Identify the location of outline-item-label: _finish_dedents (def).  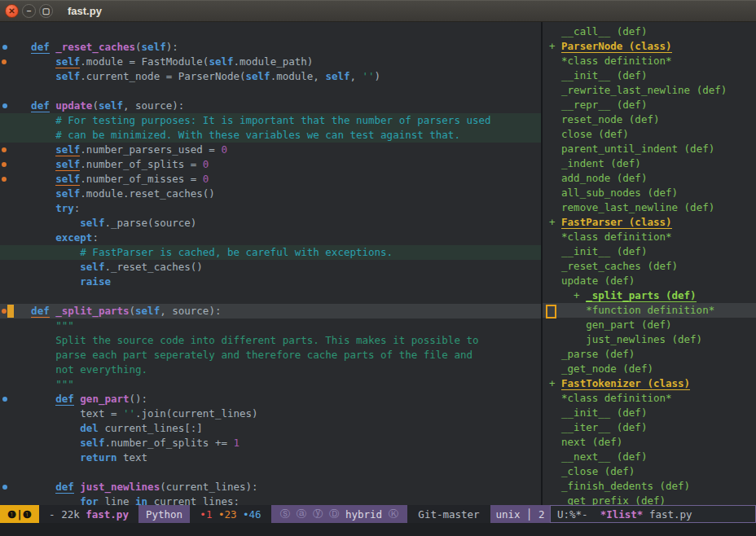
(626, 485).